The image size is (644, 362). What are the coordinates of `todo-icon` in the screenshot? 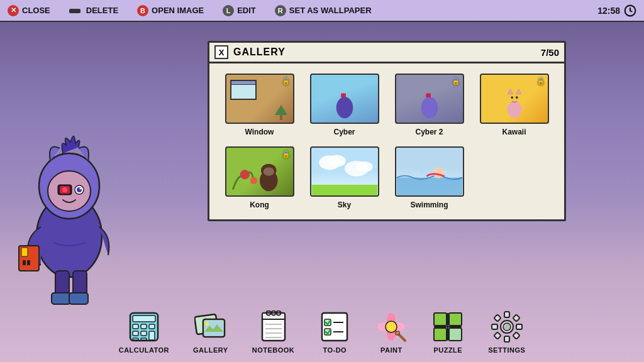 It's located at (335, 327).